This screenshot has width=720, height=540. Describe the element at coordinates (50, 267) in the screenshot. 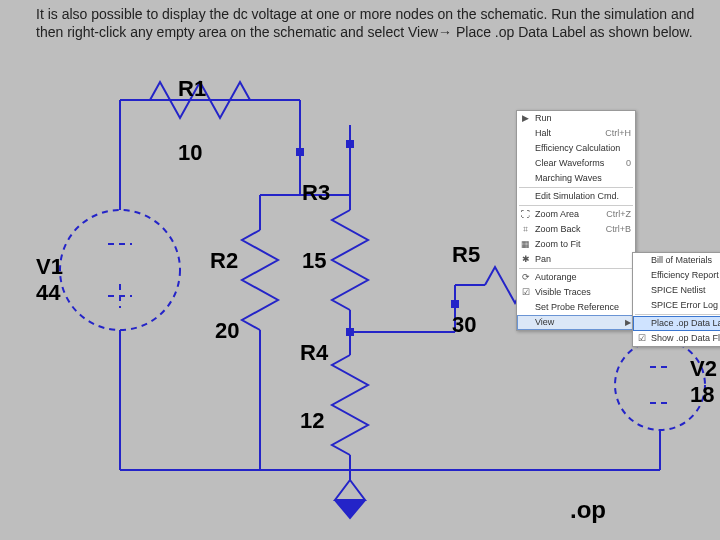

I see `label-v1: V1` at that location.